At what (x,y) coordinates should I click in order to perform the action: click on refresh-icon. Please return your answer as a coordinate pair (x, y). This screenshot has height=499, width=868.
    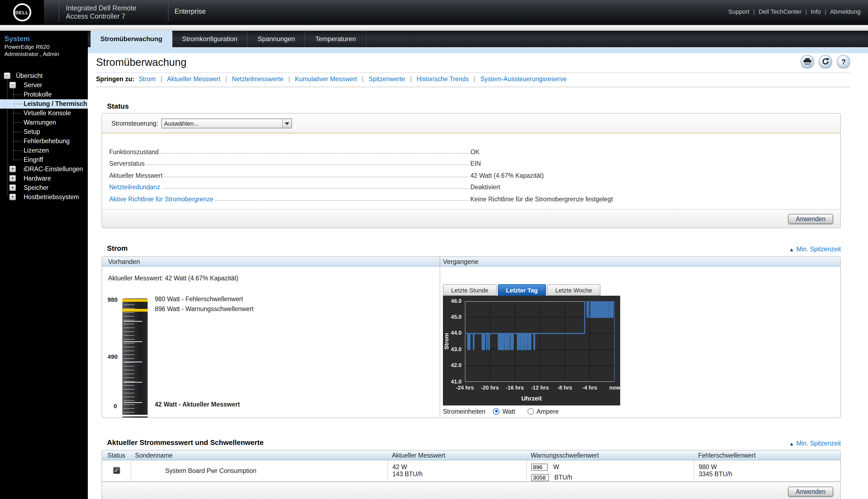
    Looking at the image, I should click on (825, 62).